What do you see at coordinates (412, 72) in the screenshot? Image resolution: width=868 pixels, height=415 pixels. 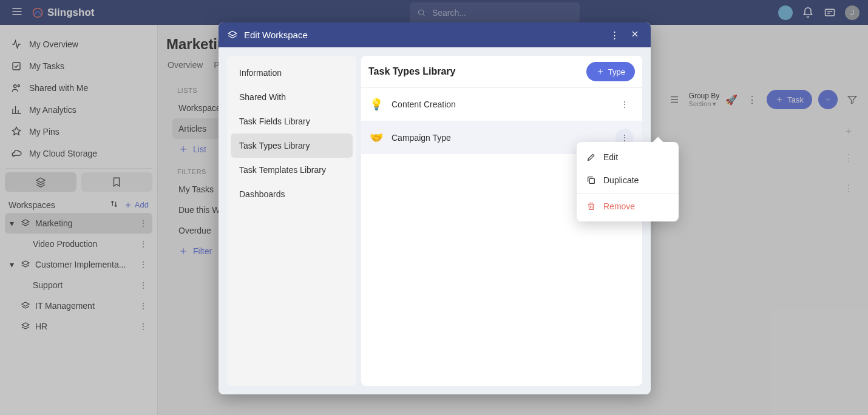 I see `task-types-title: Task Types Library` at bounding box center [412, 72].